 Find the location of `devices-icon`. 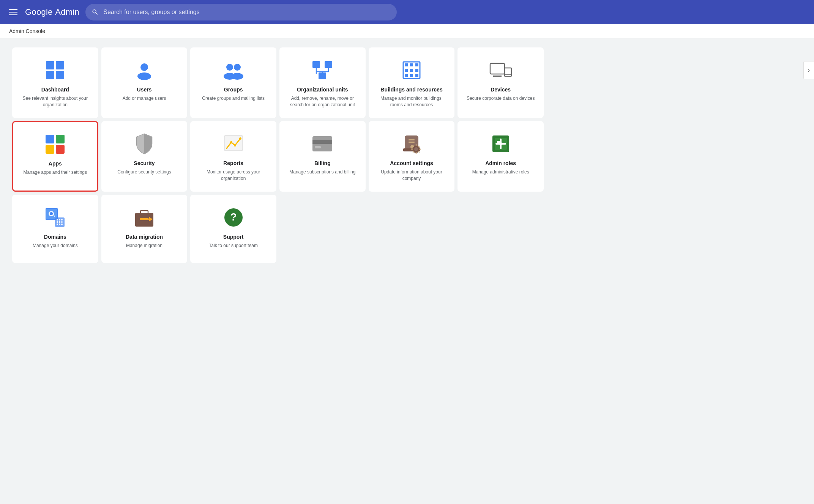

devices-icon is located at coordinates (501, 70).